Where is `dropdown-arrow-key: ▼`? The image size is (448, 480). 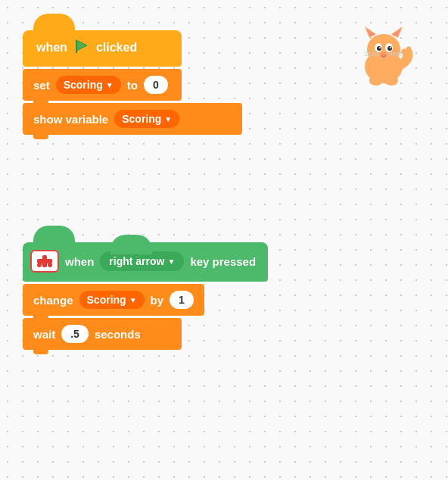 dropdown-arrow-key: ▼ is located at coordinates (171, 262).